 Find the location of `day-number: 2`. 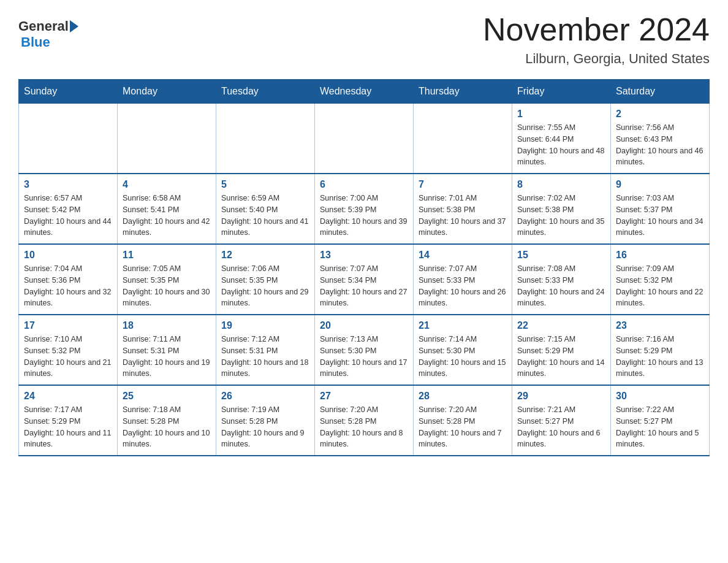

day-number: 2 is located at coordinates (660, 114).